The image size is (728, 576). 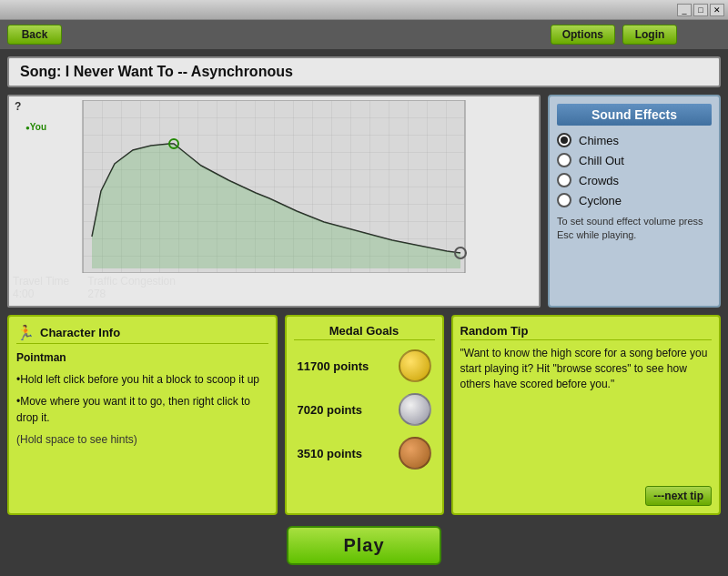 What do you see at coordinates (364, 366) in the screenshot?
I see `medal-row-gold: 11700 points` at bounding box center [364, 366].